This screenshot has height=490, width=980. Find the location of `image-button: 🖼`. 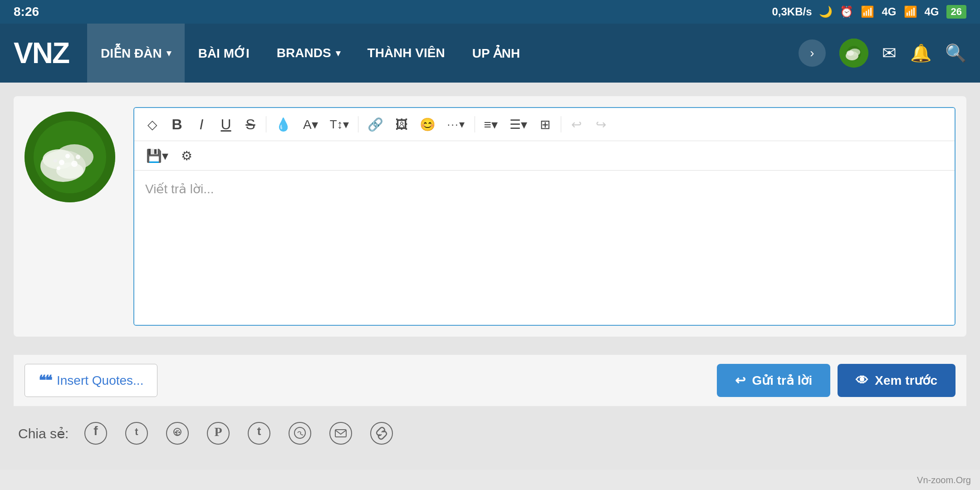

image-button: 🖼 is located at coordinates (402, 124).